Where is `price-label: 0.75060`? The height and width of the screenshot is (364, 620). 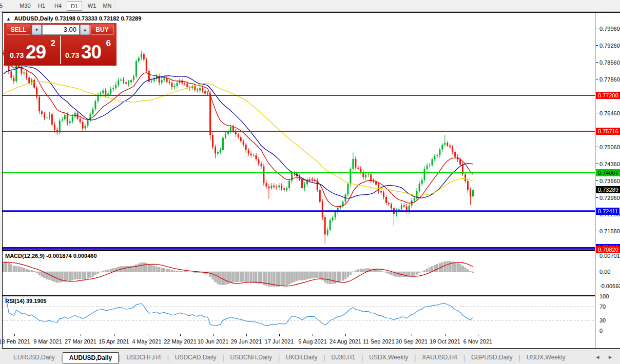 price-label: 0.75060 is located at coordinates (610, 147).